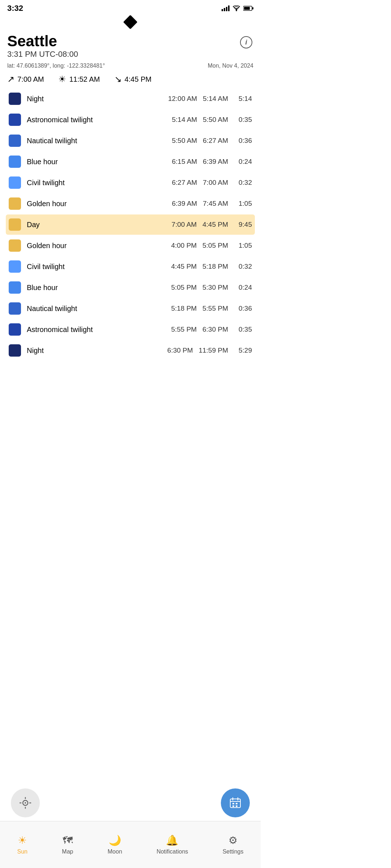  Describe the element at coordinates (200, 162) in the screenshot. I see `period-times: 6:15 AM 6:39 AM` at that location.